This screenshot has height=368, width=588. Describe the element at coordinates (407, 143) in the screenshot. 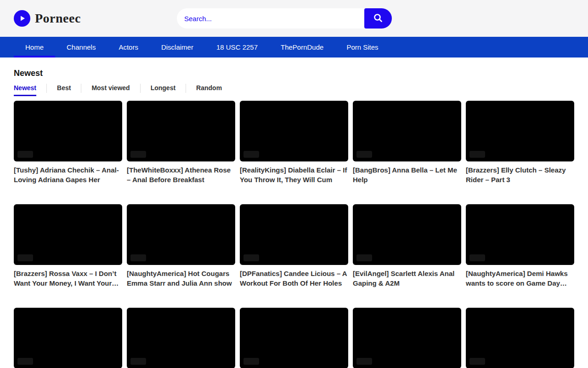

I see `video-card: [BangBros] Anna Bella – Let Me Help` at that location.